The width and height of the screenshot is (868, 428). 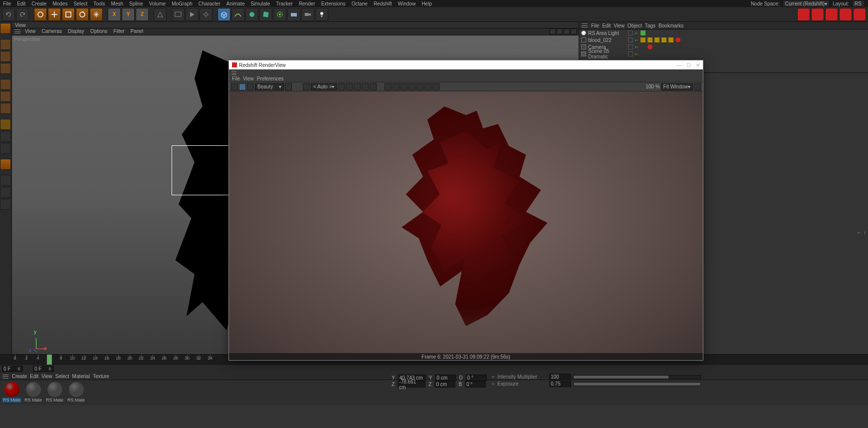 I want to click on planar-workplane, so click(x=5, y=192).